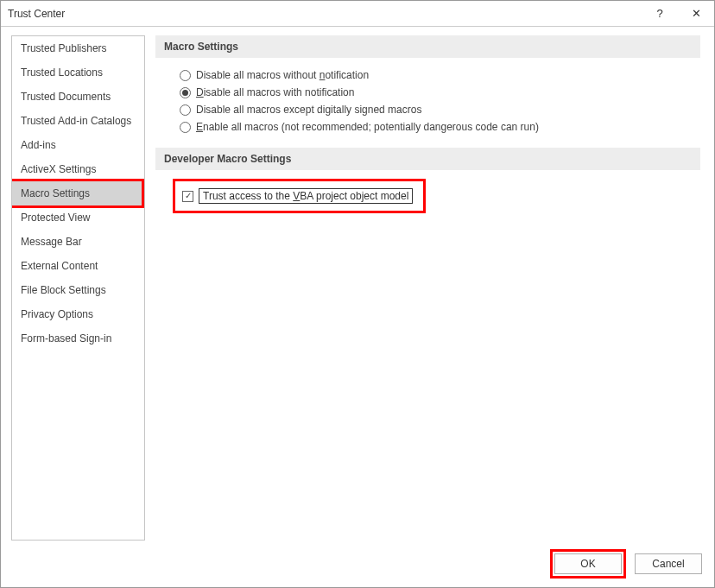 The height and width of the screenshot is (588, 715). I want to click on ok-highlight: OK, so click(588, 564).